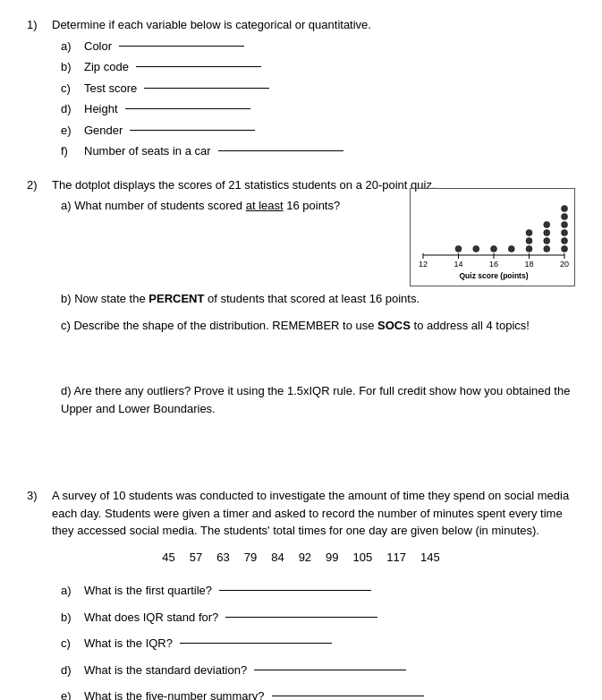 The width and height of the screenshot is (602, 700). Describe the element at coordinates (494, 276) in the screenshot. I see `svg-text: Quiz score (points)` at that location.